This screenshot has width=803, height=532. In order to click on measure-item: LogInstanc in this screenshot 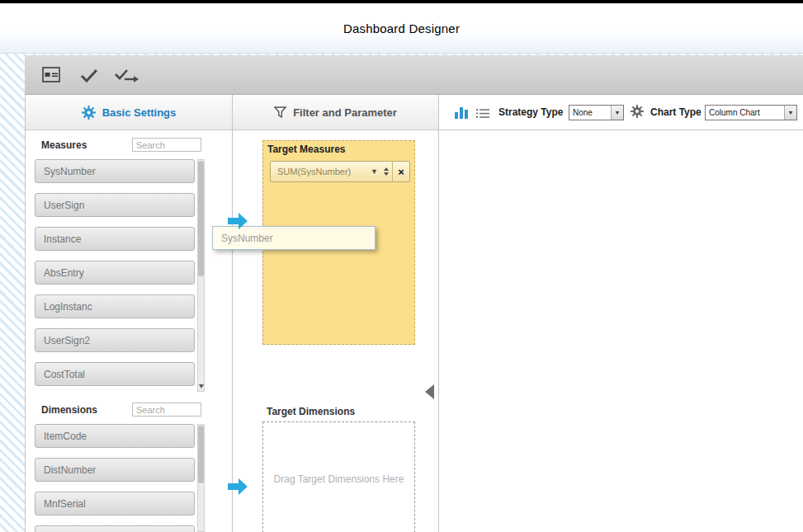, I will do `click(115, 307)`.